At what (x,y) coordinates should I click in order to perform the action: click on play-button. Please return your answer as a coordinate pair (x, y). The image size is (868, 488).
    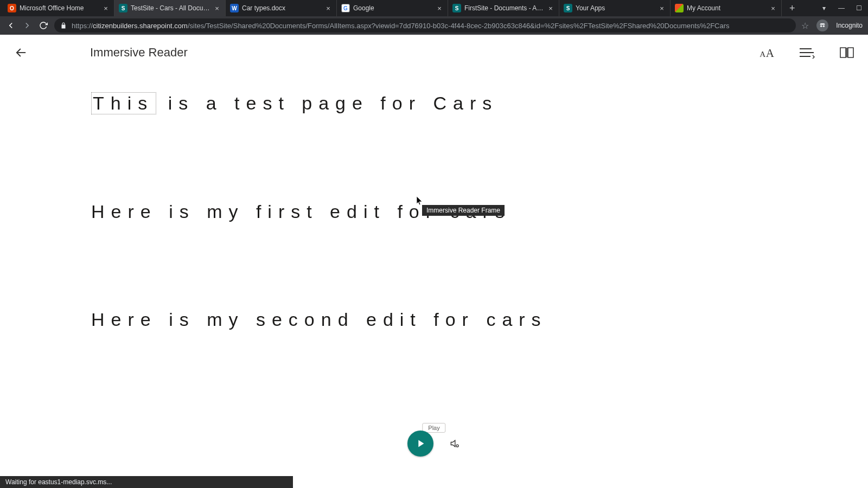
    Looking at the image, I should click on (420, 444).